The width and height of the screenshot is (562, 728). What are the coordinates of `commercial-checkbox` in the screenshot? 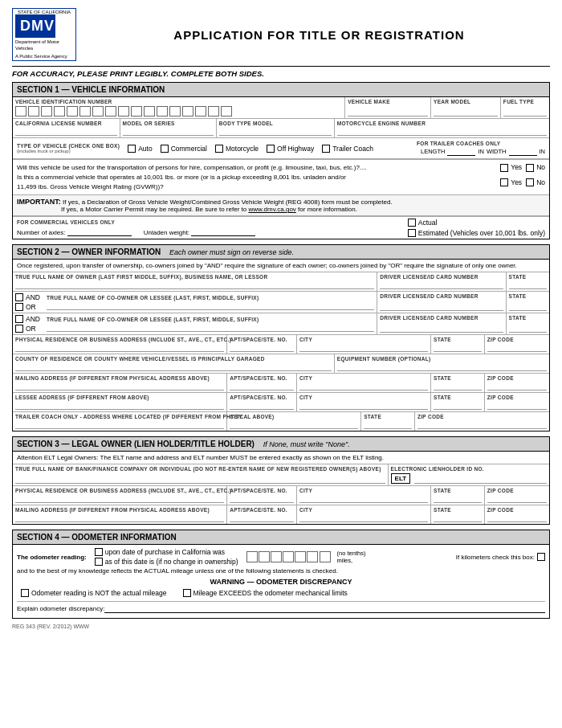 It's located at (165, 149).